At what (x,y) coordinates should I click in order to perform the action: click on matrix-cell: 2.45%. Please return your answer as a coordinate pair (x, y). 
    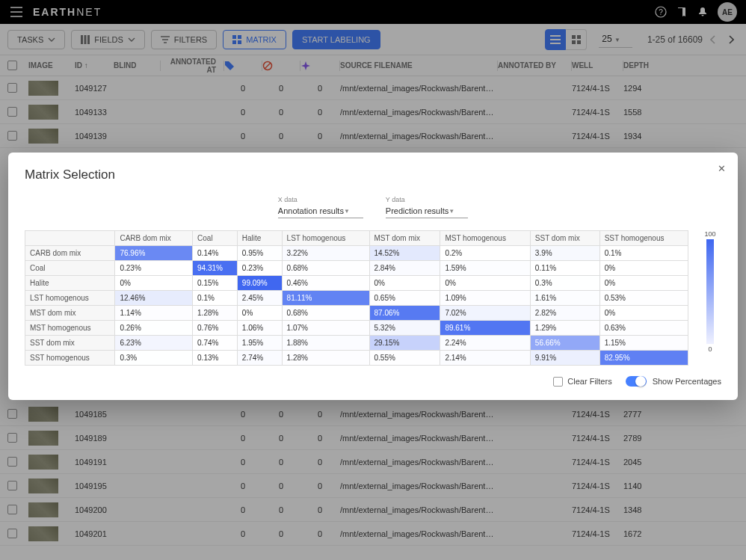
    Looking at the image, I should click on (259, 298).